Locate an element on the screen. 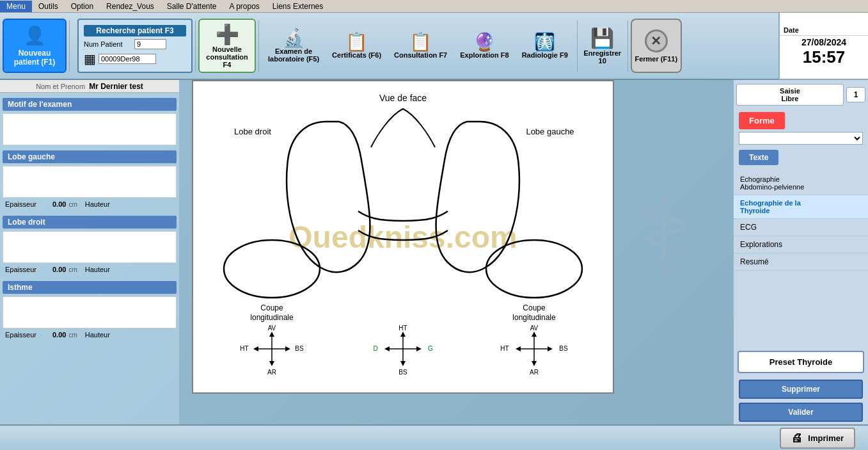  svg-text: D is located at coordinates (375, 348).